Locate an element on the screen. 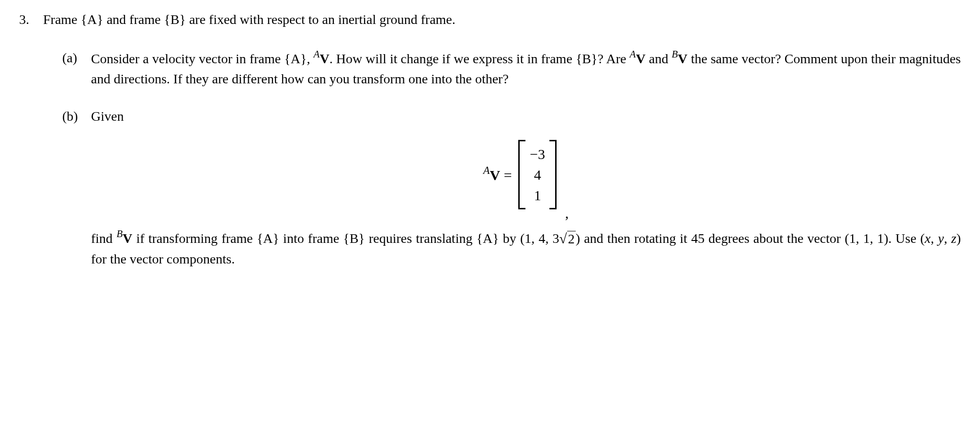 The height and width of the screenshot is (423, 980). sqrt-value: 2 is located at coordinates (571, 239).